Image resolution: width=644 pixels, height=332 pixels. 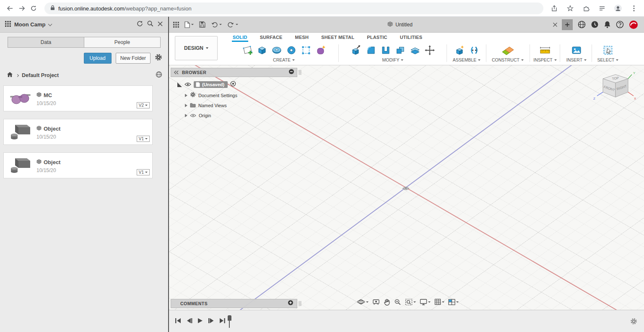 What do you see at coordinates (233, 85) in the screenshot?
I see `activate-radio-icon` at bounding box center [233, 85].